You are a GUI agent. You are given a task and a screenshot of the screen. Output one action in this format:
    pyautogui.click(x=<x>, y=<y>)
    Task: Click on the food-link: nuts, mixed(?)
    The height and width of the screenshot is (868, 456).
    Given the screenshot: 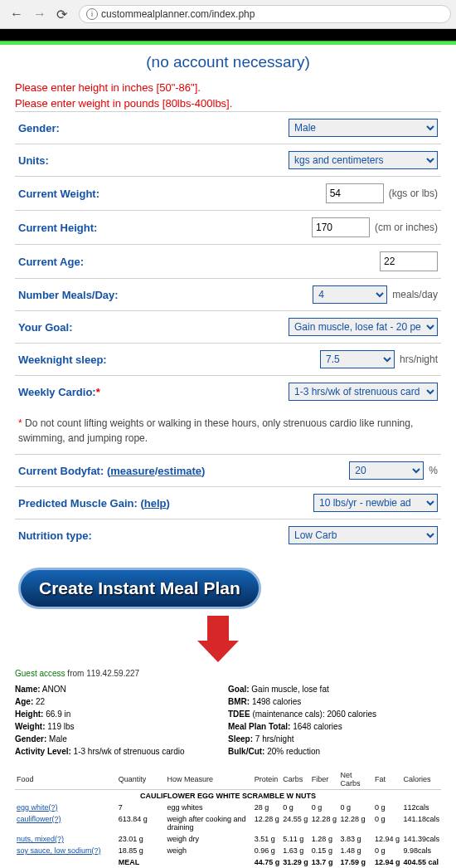 What is the action you would take?
    pyautogui.click(x=40, y=839)
    